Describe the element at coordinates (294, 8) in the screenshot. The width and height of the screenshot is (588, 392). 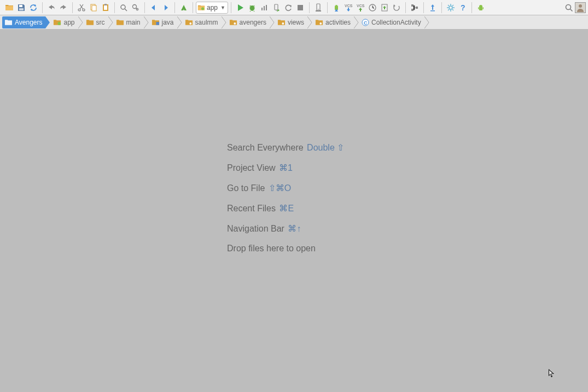
I see `main-toolbar: app ▼ VCS` at that location.